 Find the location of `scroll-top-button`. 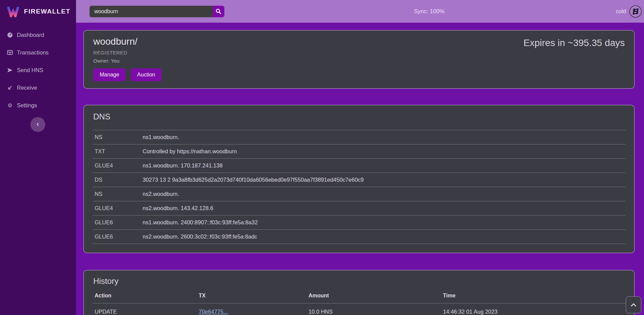

scroll-top-button is located at coordinates (634, 305).